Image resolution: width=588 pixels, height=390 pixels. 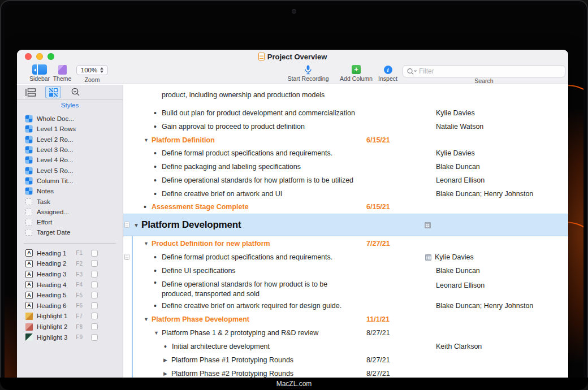 What do you see at coordinates (70, 212) in the screenshot?
I see `style-item-assigned: Assigned...` at bounding box center [70, 212].